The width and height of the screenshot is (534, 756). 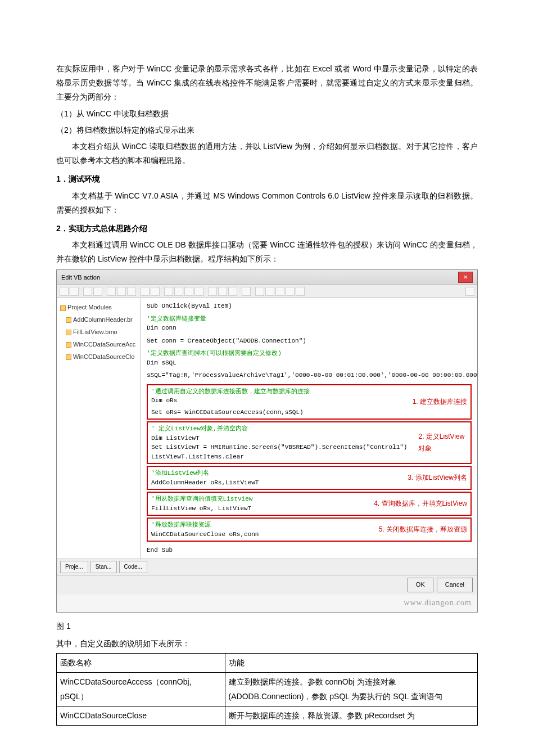 What do you see at coordinates (141, 716) in the screenshot?
I see `table-cell: WinCCDataSourceClose` at bounding box center [141, 716].